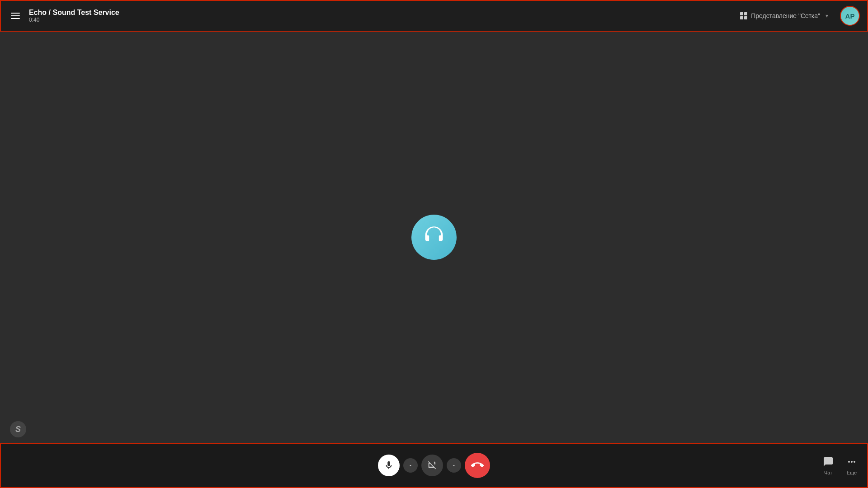 This screenshot has height=488, width=868. Describe the element at coordinates (797, 16) in the screenshot. I see `top-bar-right: Представление "Сетка" ▾ AP` at that location.